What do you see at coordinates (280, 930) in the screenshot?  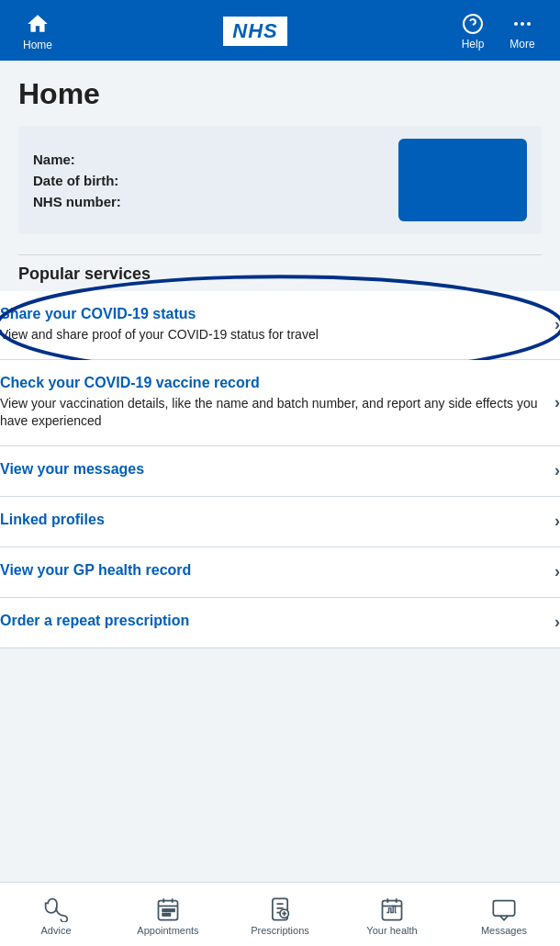 I see `prescriptions-label: Prescriptions` at bounding box center [280, 930].